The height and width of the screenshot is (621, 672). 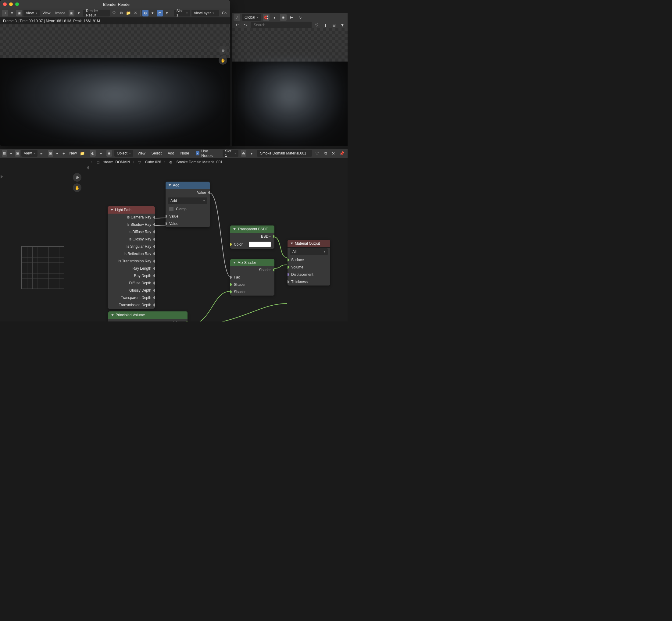 What do you see at coordinates (131, 224) in the screenshot?
I see `node-output: Is Shadow Ray` at bounding box center [131, 224].